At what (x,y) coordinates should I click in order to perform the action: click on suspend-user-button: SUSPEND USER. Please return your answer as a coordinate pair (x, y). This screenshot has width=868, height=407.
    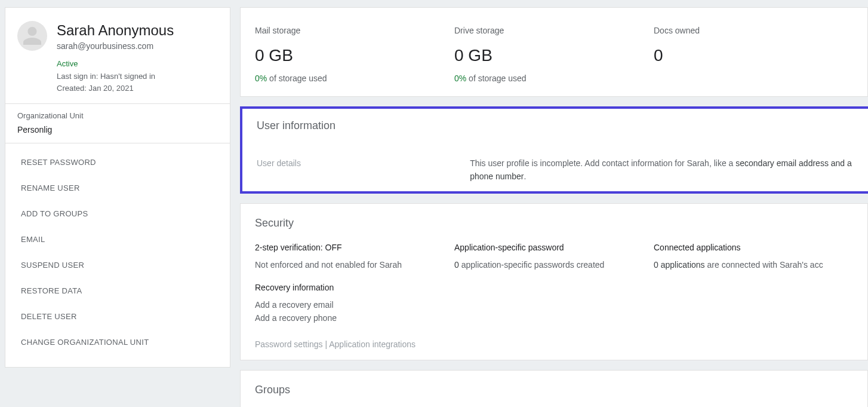
    Looking at the image, I should click on (118, 265).